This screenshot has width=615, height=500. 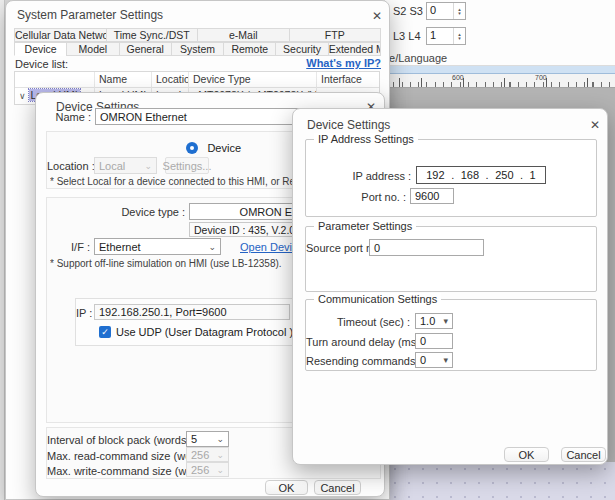 What do you see at coordinates (152, 35) in the screenshot?
I see `tab-time-sync-dst: Time Sync./DST` at bounding box center [152, 35].